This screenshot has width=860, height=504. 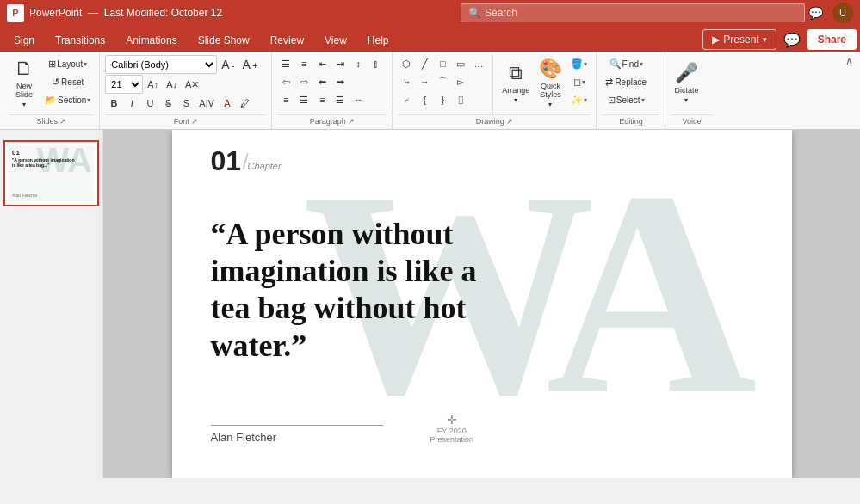 I want to click on shadow-button: S, so click(x=186, y=103).